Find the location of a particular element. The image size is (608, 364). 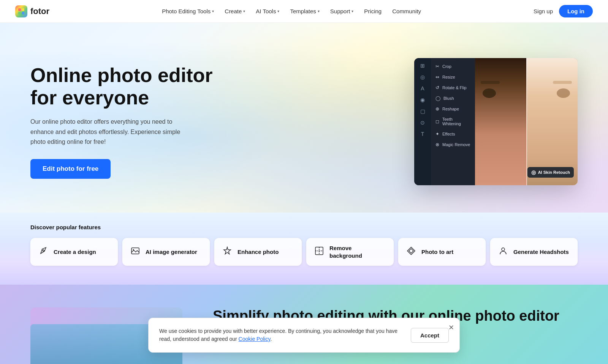

menu-resize: ⇔ Resize is located at coordinates (453, 77).